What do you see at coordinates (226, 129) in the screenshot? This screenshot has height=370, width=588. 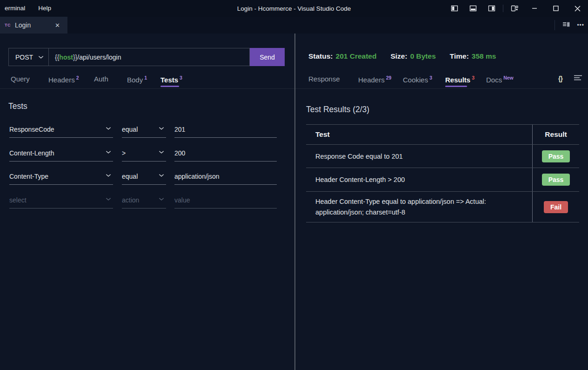 I see `test-value-input: 201` at bounding box center [226, 129].